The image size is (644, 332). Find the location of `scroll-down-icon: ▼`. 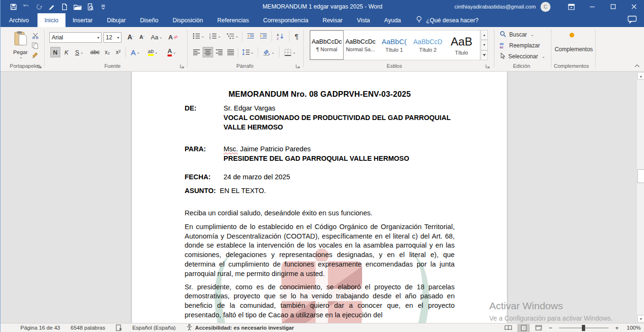

scroll-down-icon: ▼ is located at coordinates (641, 319).